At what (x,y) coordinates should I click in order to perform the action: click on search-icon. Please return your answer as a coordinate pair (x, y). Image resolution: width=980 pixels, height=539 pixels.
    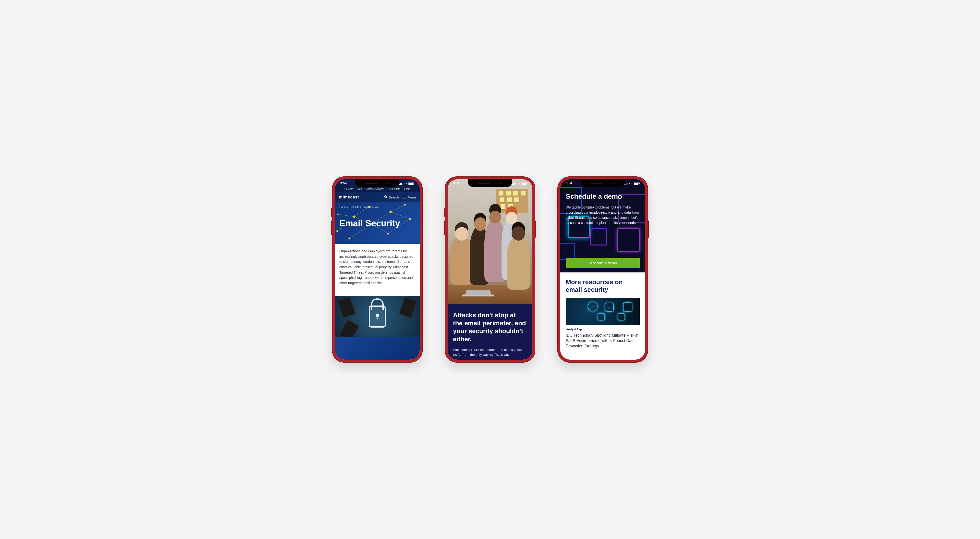
    Looking at the image, I should click on (386, 197).